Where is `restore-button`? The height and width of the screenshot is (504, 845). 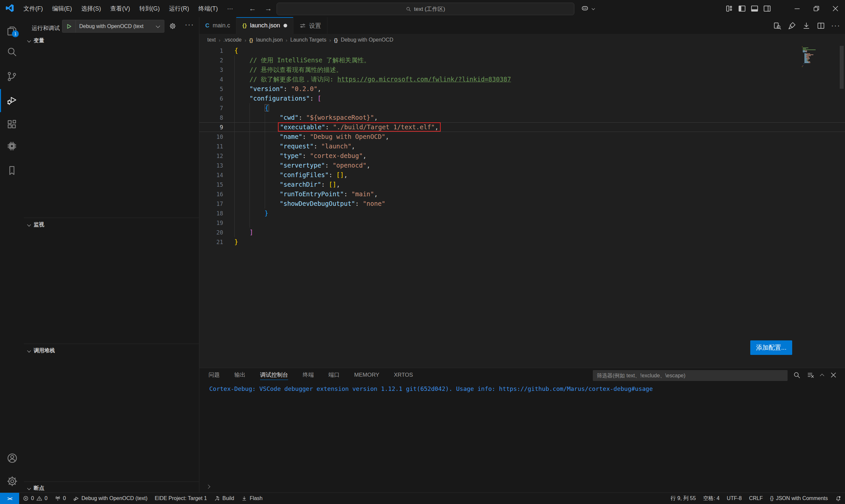
restore-button is located at coordinates (816, 9).